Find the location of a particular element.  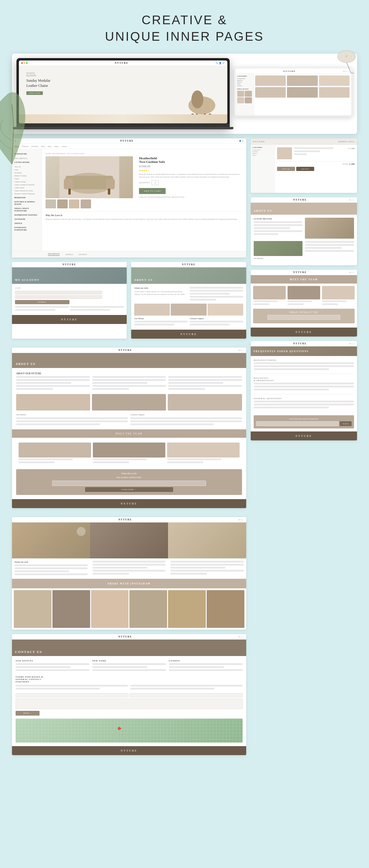

faq-body: MANUFACTURING DISCOUNTS& PROMOTIONS GENE… is located at coordinates (304, 394).